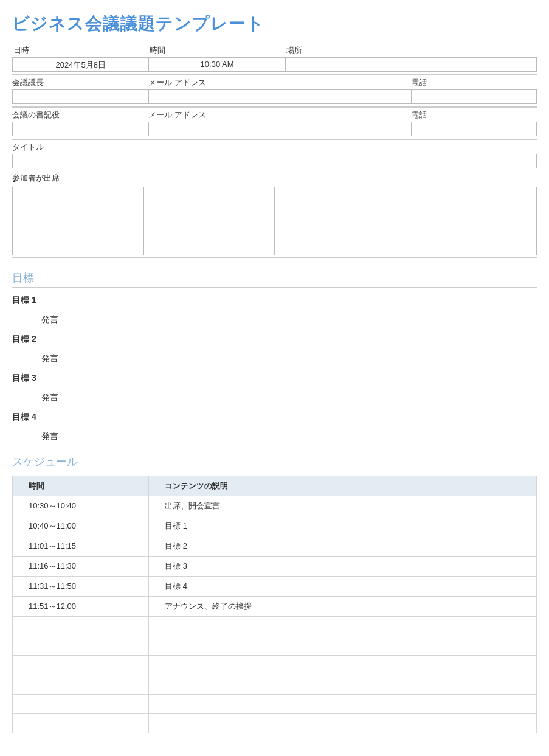  Describe the element at coordinates (343, 567) in the screenshot. I see `schedule-desc: 目標 3` at that location.